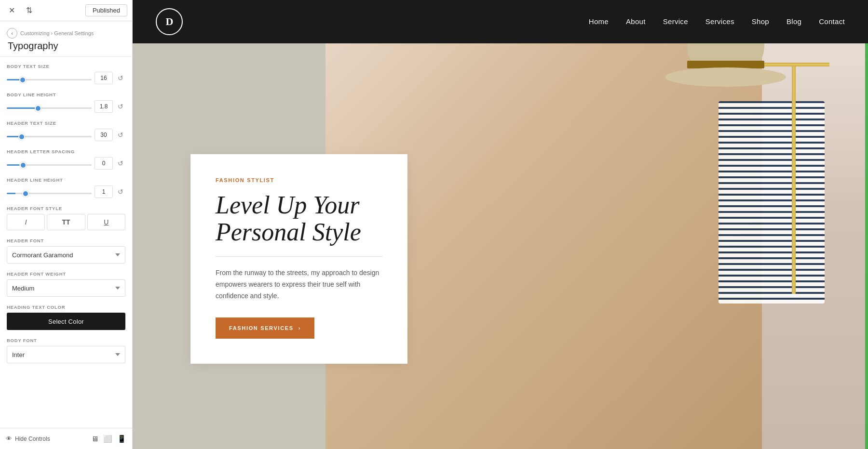  Describe the element at coordinates (261, 328) in the screenshot. I see `cta-label: FASHION SERVICES` at that location.